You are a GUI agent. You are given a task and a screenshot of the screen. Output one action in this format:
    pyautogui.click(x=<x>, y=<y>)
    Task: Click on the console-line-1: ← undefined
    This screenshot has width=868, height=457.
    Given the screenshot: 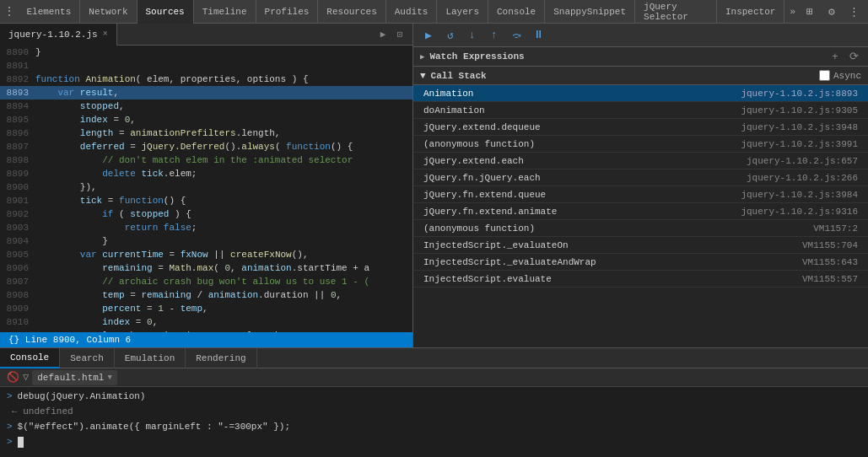 What is the action you would take?
    pyautogui.click(x=434, y=411)
    